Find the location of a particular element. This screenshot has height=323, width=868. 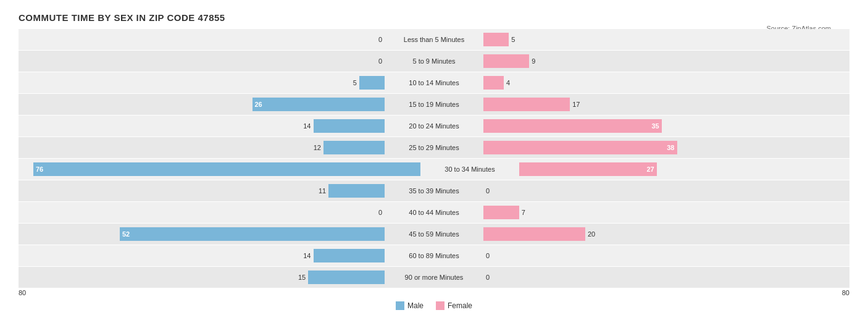

chart-row: 1135 to 39 Minutes0 is located at coordinates (434, 191).